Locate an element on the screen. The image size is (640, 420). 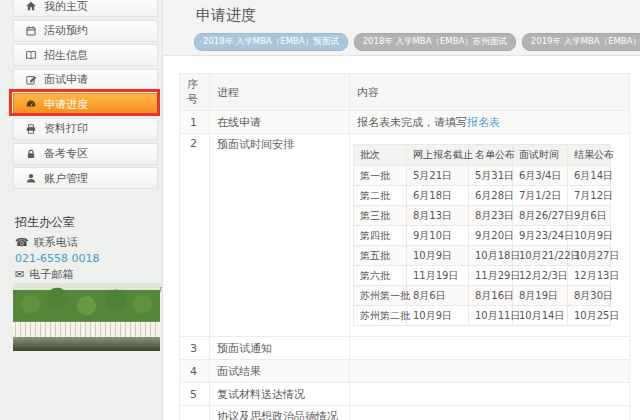
photo-ground is located at coordinates (86, 344).